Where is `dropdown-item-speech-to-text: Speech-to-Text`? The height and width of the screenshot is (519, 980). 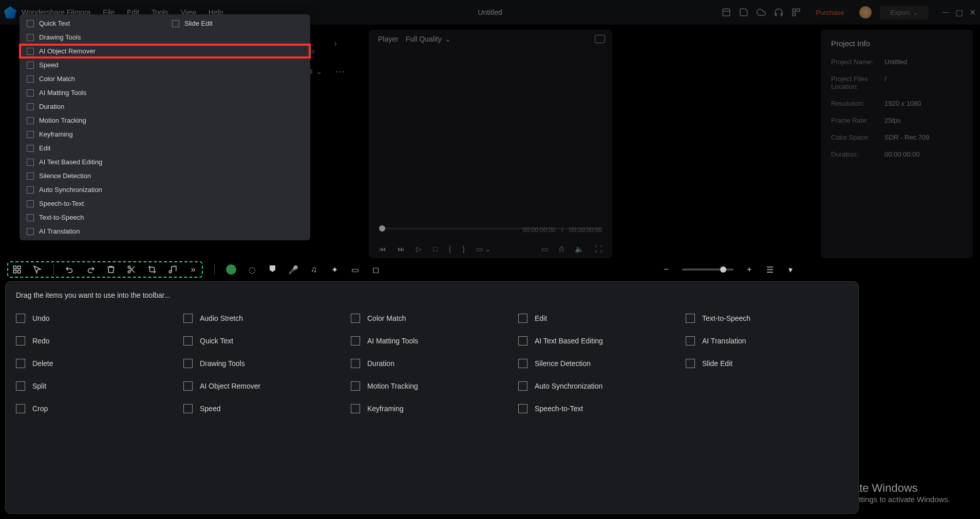
dropdown-item-speech-to-text: Speech-to-Text is located at coordinates (165, 203).